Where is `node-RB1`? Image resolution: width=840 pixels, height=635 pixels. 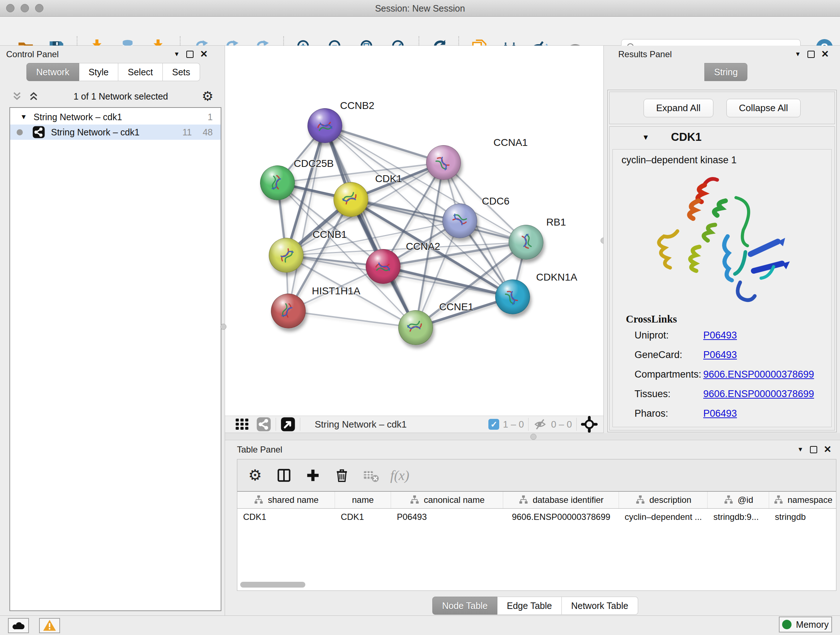 node-RB1 is located at coordinates (526, 242).